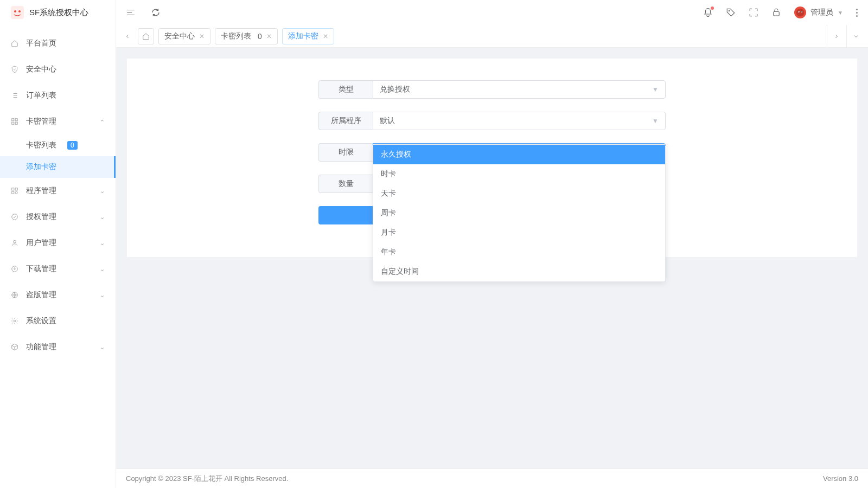  What do you see at coordinates (15, 69) in the screenshot?
I see `shield-icon` at bounding box center [15, 69].